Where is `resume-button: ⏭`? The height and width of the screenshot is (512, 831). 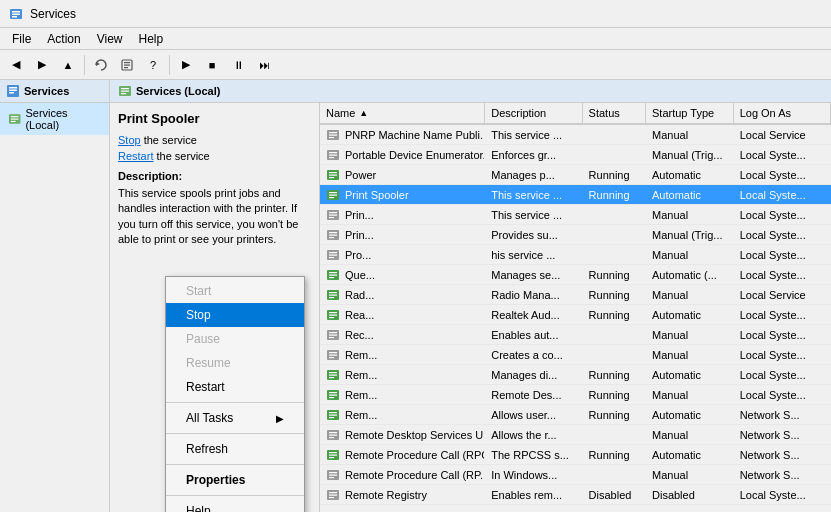 resume-button: ⏭ is located at coordinates (264, 65).